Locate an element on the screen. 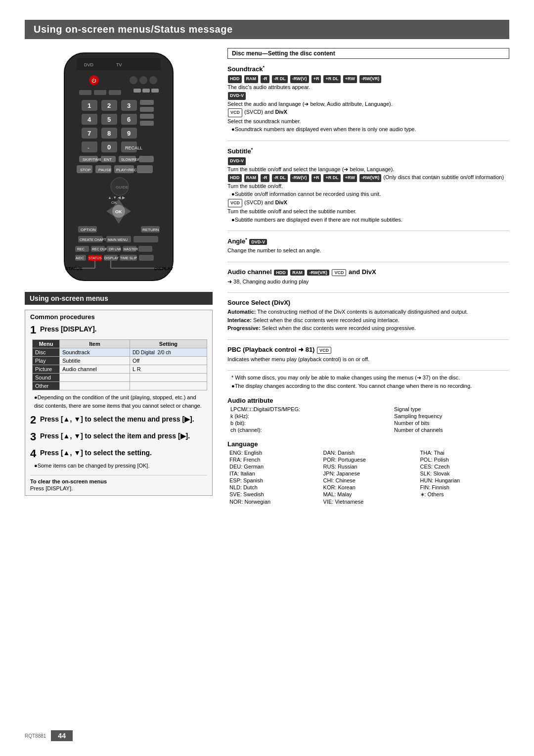  angle-star: * is located at coordinates (246, 239).